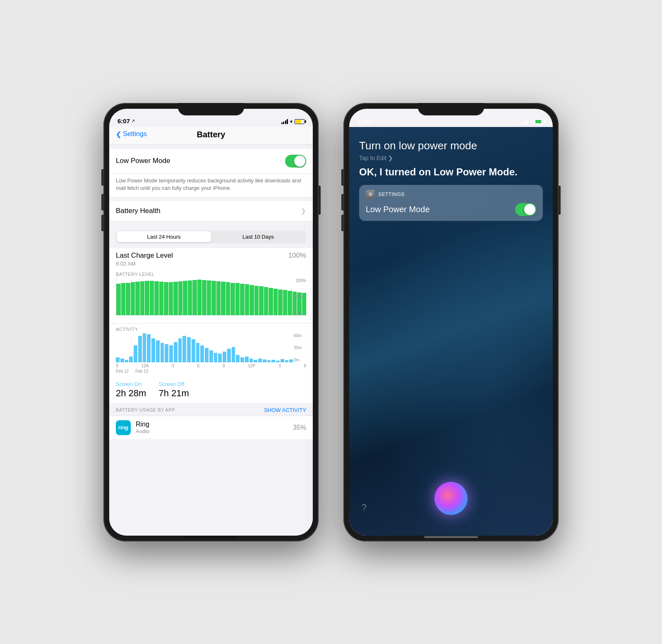  I want to click on siri-question-icon: ?, so click(364, 508).